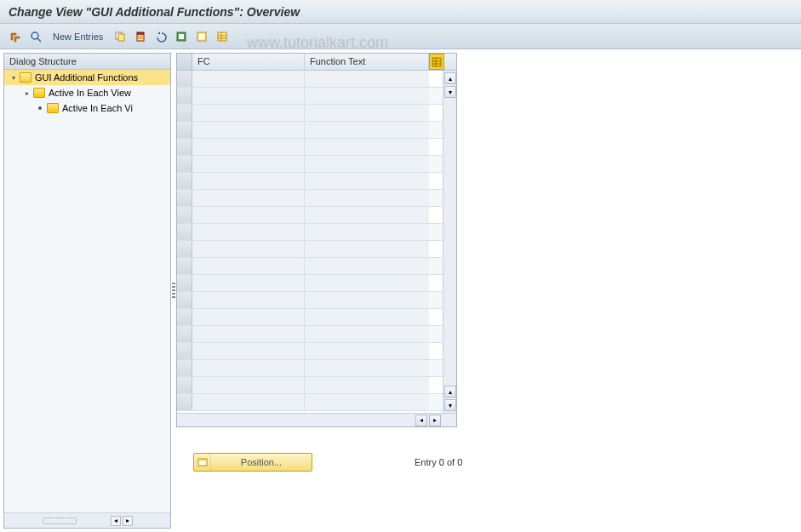 The height and width of the screenshot is (532, 801). I want to click on column-header-function-text: Function Text, so click(367, 61).